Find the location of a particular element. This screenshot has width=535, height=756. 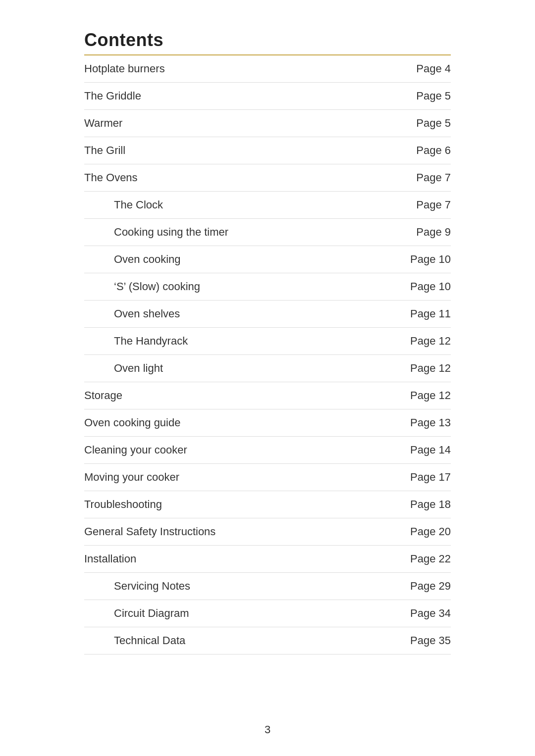

table-row: Oven cooking guidePage 13 is located at coordinates (268, 423).